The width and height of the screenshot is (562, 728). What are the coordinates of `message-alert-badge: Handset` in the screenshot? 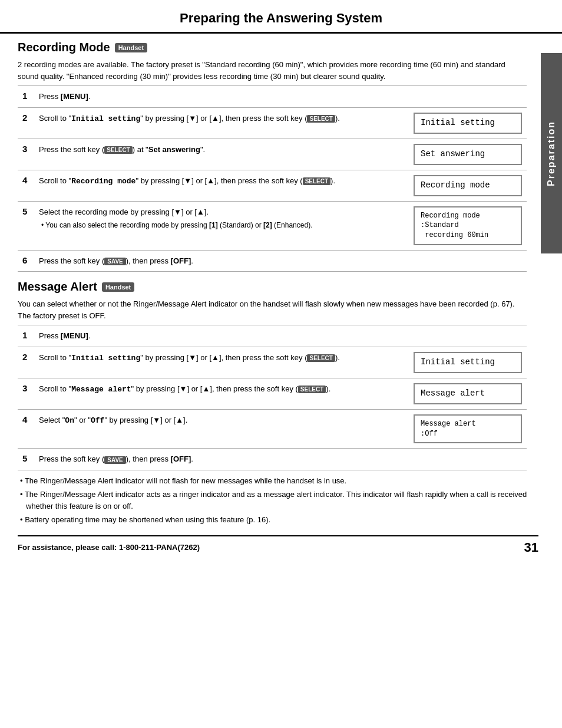 It's located at (118, 287).